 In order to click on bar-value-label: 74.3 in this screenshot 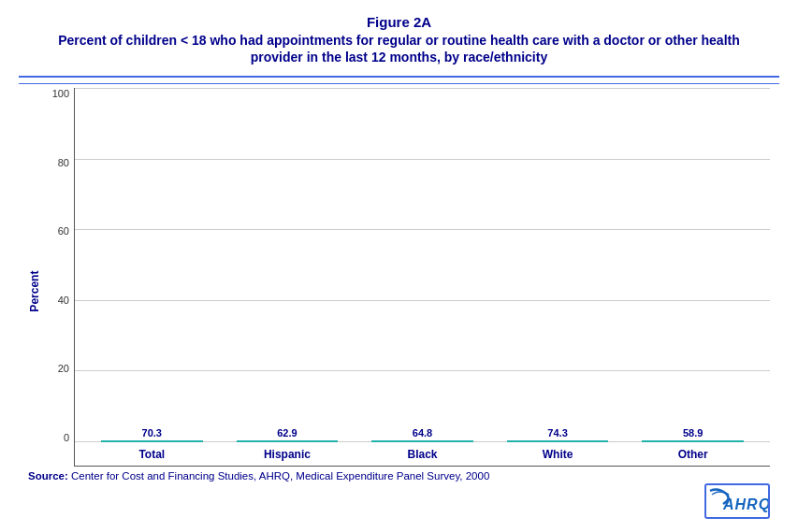, I will do `click(558, 433)`.